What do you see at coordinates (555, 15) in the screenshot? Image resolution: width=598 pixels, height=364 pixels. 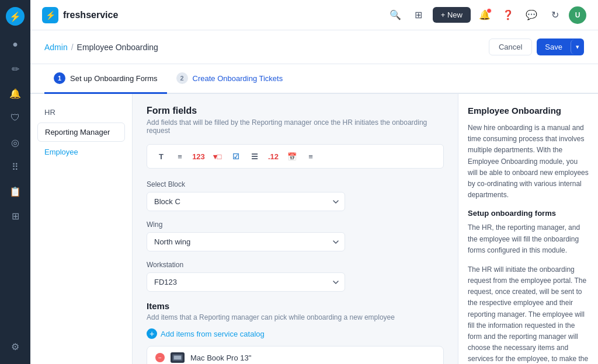 I see `refresh-button: ↻` at bounding box center [555, 15].